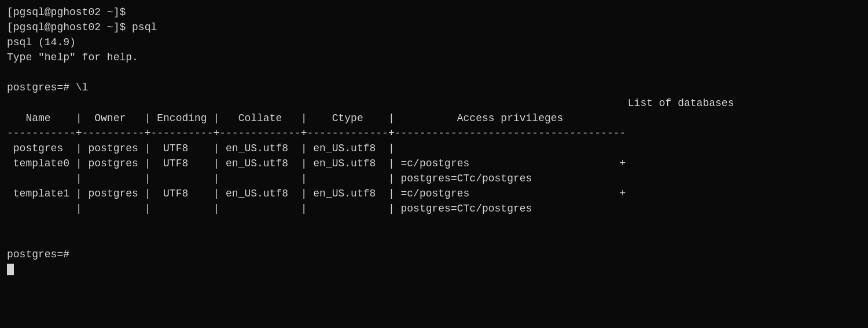 This screenshot has height=328, width=868. Describe the element at coordinates (434, 57) in the screenshot. I see `help-hint: Type "help" for help.` at that location.